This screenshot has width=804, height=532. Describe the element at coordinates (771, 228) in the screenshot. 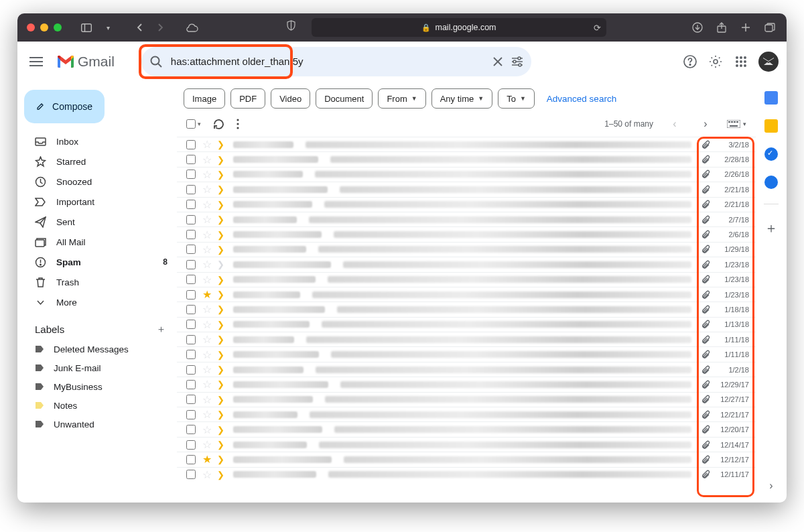

I see `get-addons-button: ＋` at that location.